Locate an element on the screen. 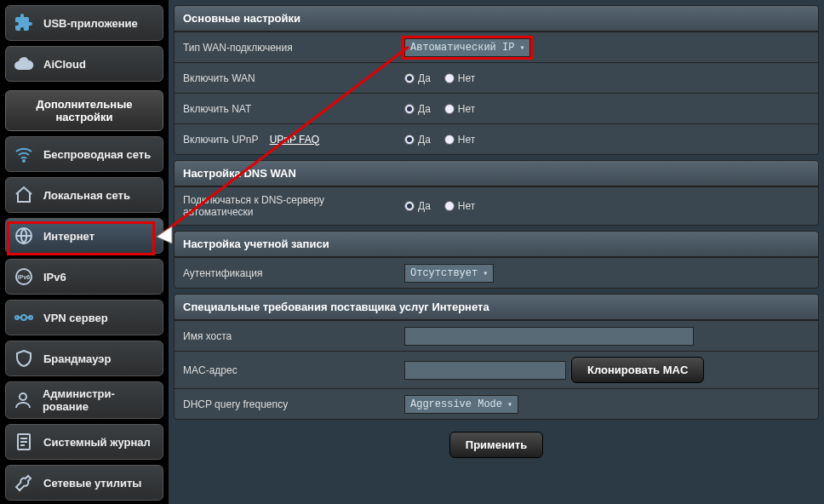  row-dhcp-freq: DHCP query frequency Aggressive Mode is located at coordinates (496, 404).